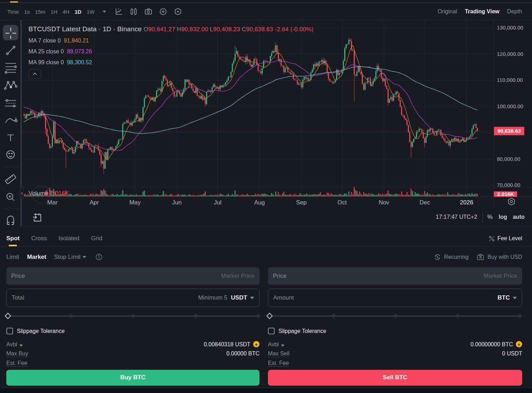  I want to click on svg-text: Oct, so click(342, 202).